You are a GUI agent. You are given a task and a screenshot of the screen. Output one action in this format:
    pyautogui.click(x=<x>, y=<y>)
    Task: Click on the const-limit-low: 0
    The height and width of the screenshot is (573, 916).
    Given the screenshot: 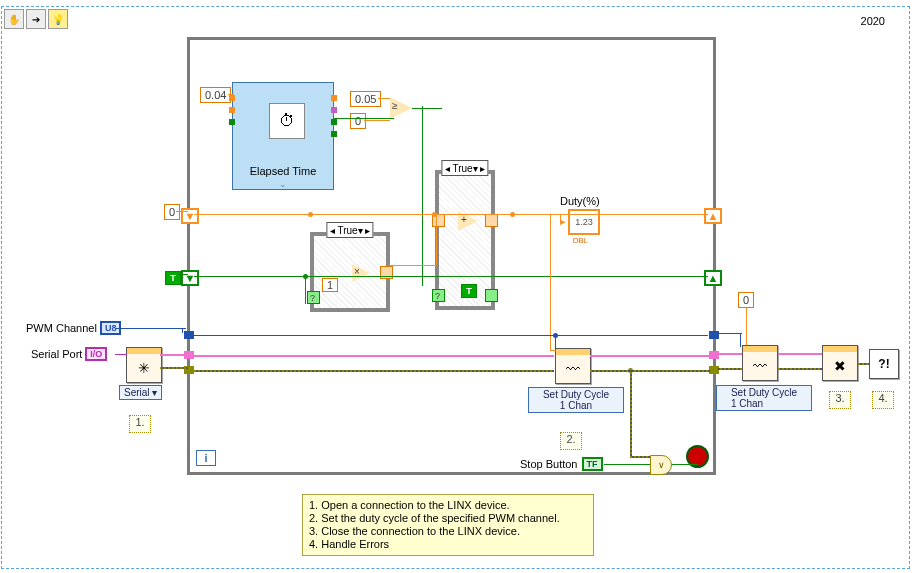 What is the action you would take?
    pyautogui.click(x=358, y=121)
    